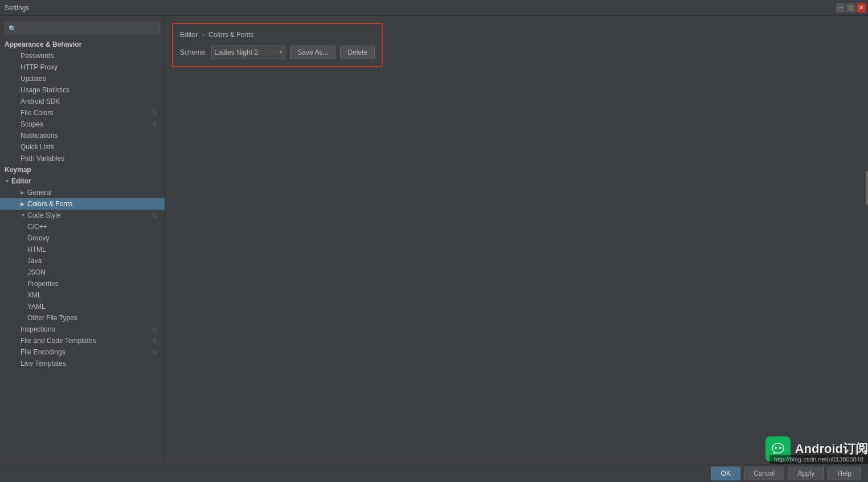 This screenshot has height=482, width=868. I want to click on sidebar-item-scopes: Scopes ⚙, so click(82, 124).